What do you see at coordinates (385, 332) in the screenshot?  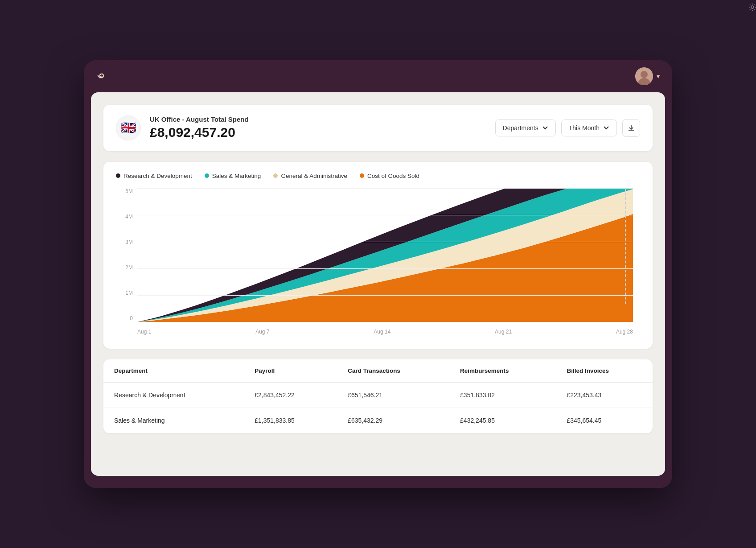 I see `x-axis: Aug 1 Aug 7 Aug 14 Aug 21 Aug 28` at bounding box center [385, 332].